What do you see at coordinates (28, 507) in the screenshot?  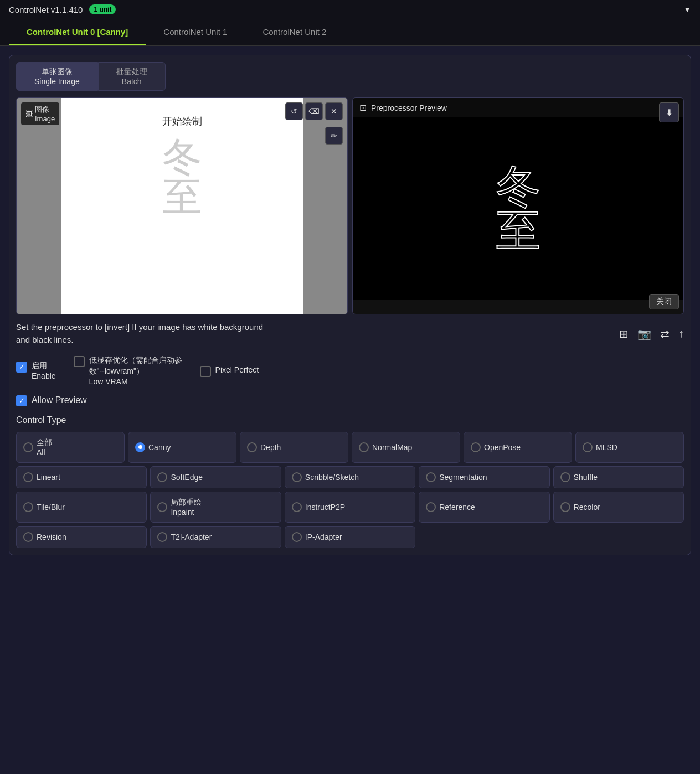 I see `radio-tileblur-circle` at bounding box center [28, 507].